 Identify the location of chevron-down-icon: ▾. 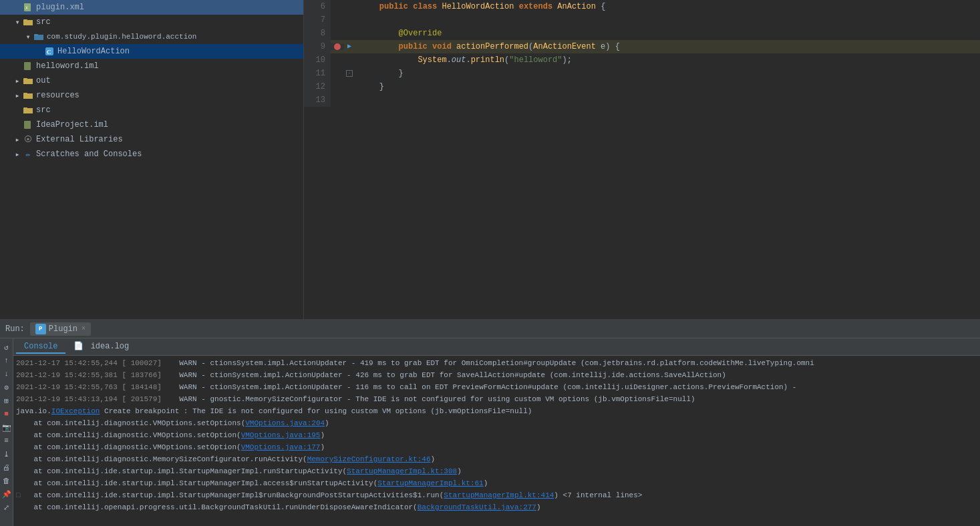
(17, 22).